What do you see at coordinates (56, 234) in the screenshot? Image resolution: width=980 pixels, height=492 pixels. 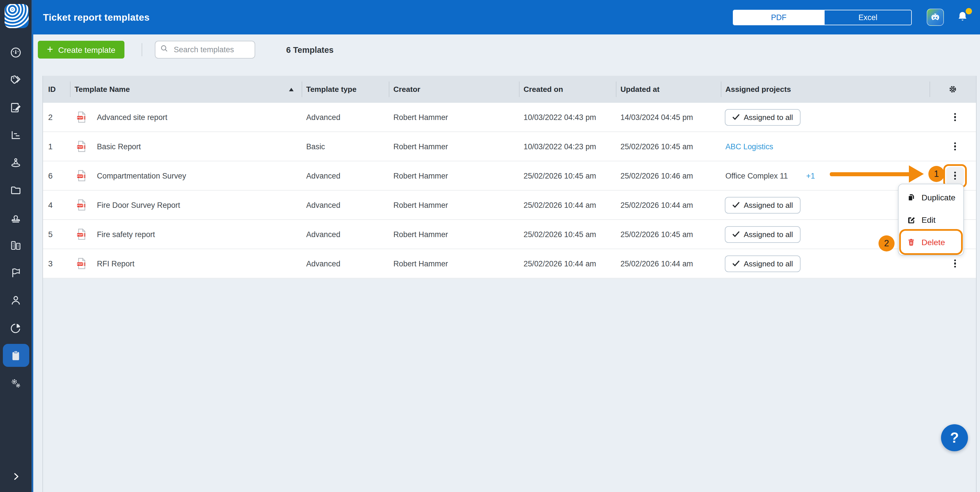 I see `cell-id: 5` at bounding box center [56, 234].